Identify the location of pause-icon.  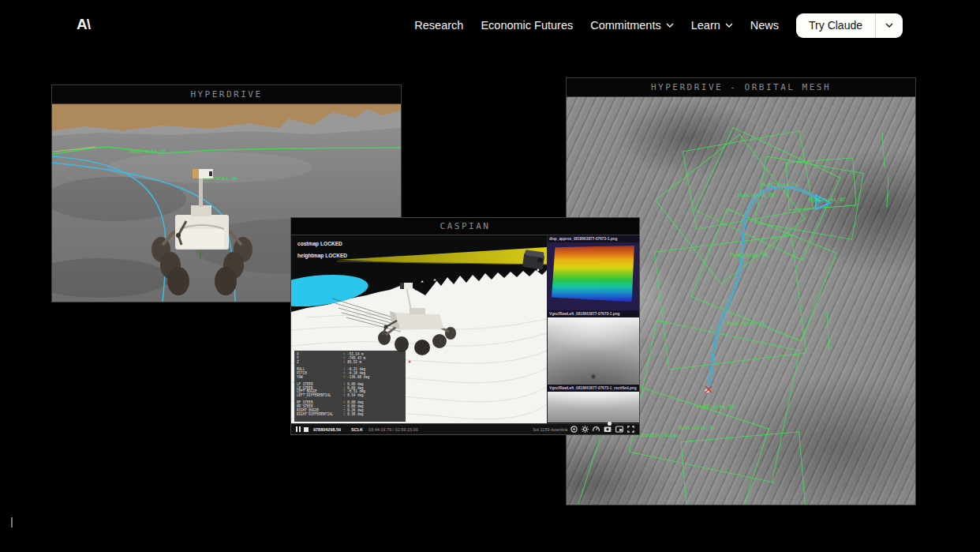
(298, 430).